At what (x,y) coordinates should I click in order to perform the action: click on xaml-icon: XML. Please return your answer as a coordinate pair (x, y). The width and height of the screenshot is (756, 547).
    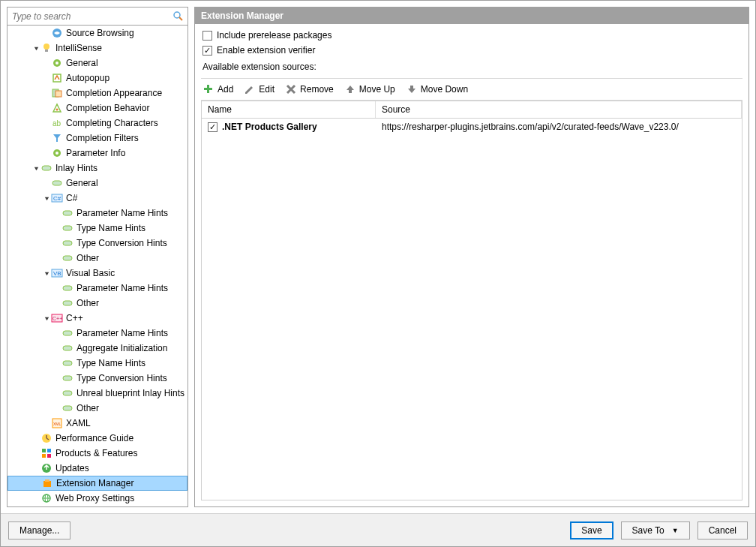
    Looking at the image, I should click on (57, 423).